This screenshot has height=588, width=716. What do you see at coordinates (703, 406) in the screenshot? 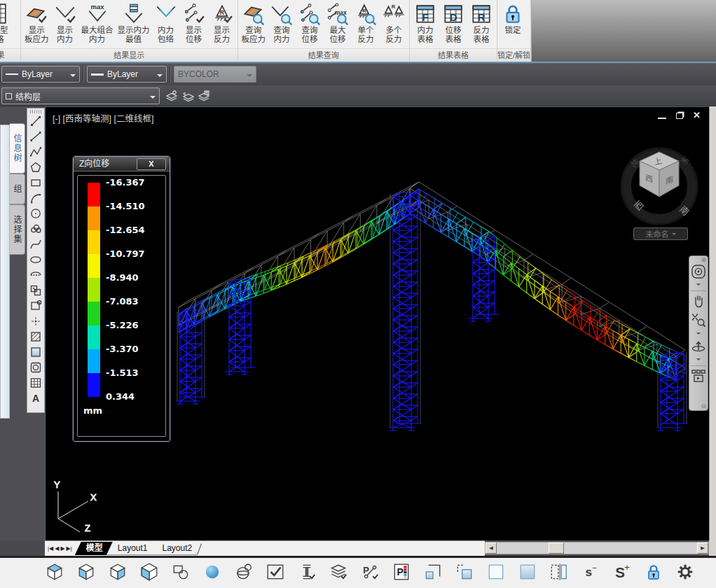
I see `navbar-minimize-icon: ⊖` at bounding box center [703, 406].